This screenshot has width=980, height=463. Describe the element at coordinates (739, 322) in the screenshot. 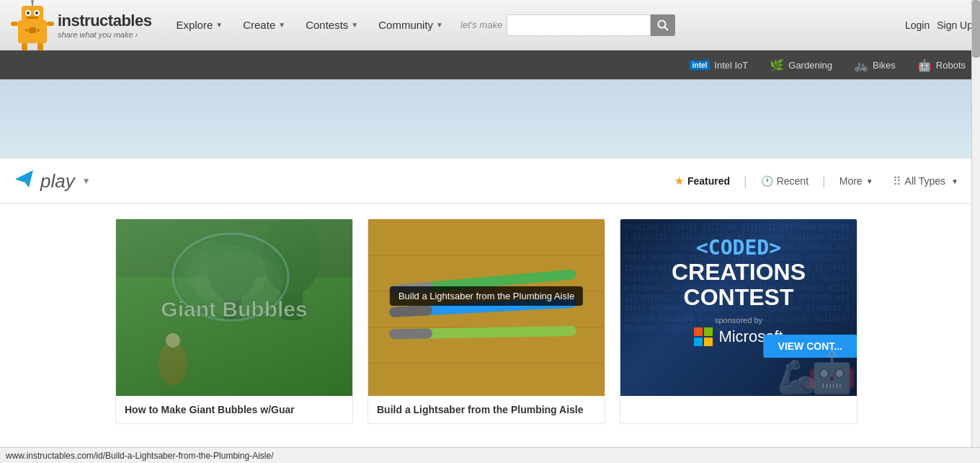

I see `card-contest: 01001100 01100101 01110100 01110011 0010…` at that location.